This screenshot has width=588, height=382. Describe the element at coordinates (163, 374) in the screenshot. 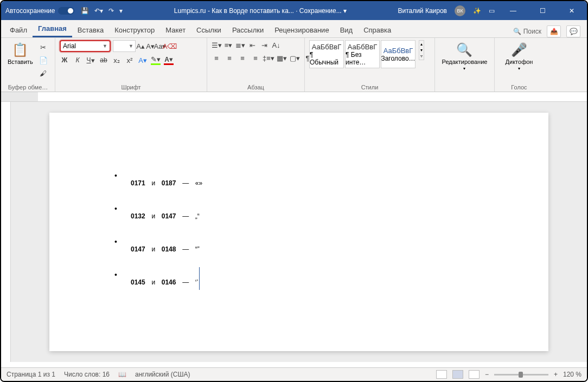

I see `language-status: английский (США)` at that location.